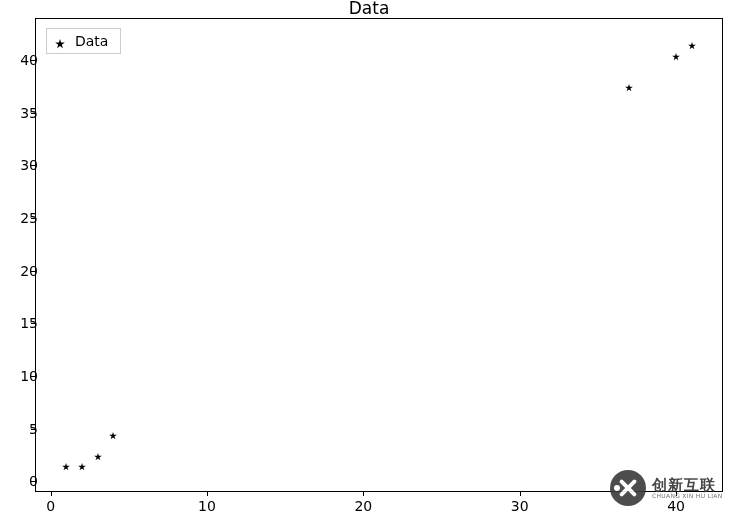 The height and width of the screenshot is (517, 738). Describe the element at coordinates (520, 506) in the screenshot. I see `x-tick-label: 30` at that location.